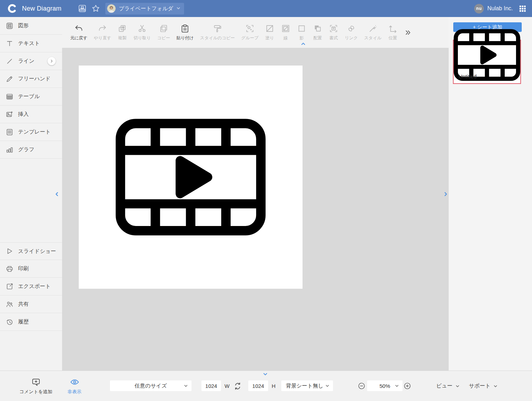 The width and height of the screenshot is (532, 401). I want to click on film-video-icon, so click(191, 177).